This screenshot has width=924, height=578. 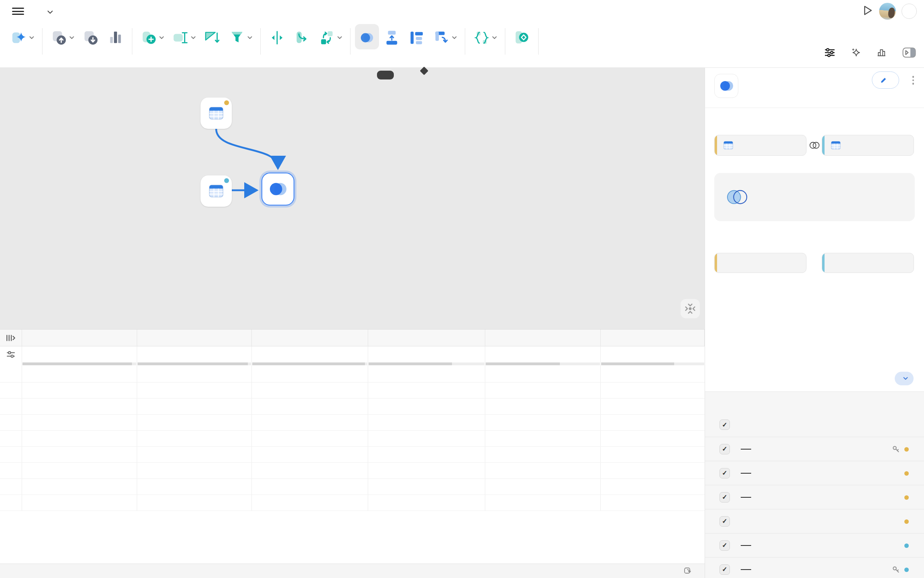 What do you see at coordinates (18, 11) in the screenshot?
I see `menu-icon` at bounding box center [18, 11].